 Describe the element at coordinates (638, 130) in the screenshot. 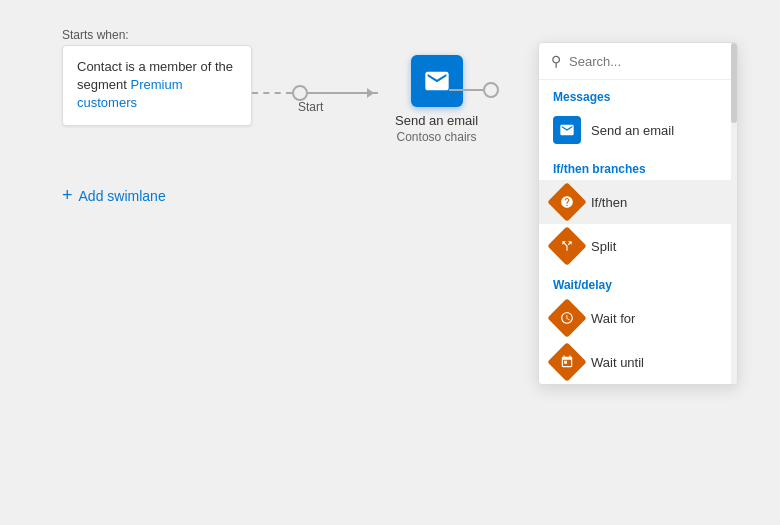

I see `menu-item-send-email: Send an email` at that location.